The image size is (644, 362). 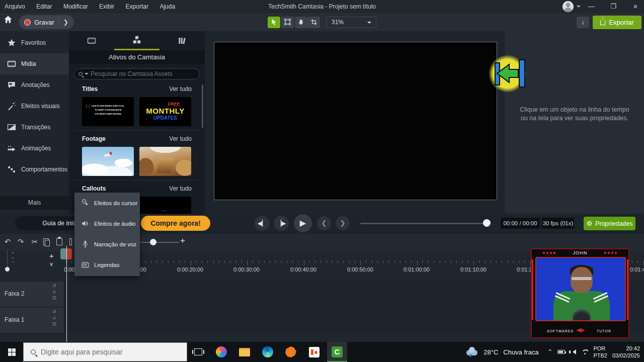 What do you see at coordinates (165, 118) in the screenshot?
I see `thumb-text: UPDATES` at bounding box center [165, 118].